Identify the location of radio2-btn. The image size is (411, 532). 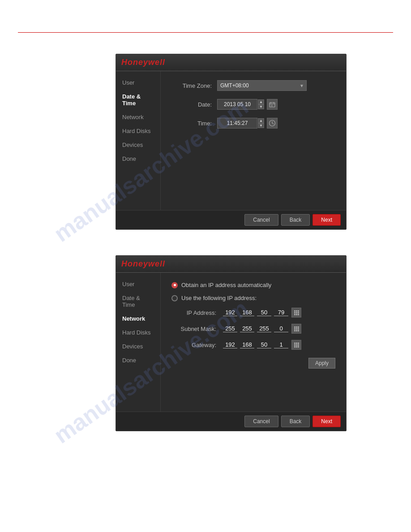
(175, 298).